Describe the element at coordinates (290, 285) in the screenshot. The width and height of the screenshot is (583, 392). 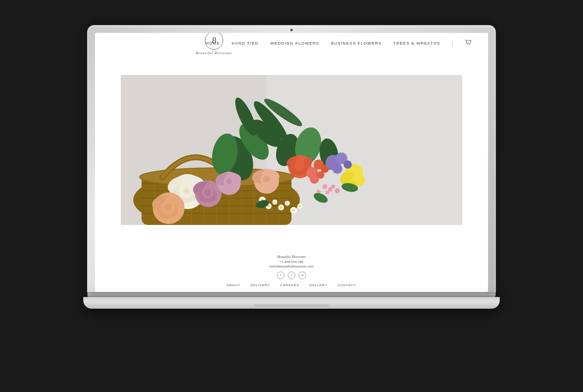
I see `footer-nav-careers: CAREERS` at that location.